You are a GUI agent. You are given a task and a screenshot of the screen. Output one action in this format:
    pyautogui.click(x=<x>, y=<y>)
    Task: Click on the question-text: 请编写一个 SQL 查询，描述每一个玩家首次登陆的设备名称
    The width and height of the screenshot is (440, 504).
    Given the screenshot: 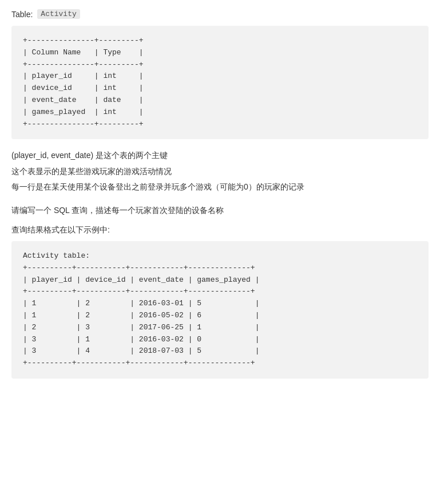 What is the action you would take?
    pyautogui.click(x=220, y=211)
    